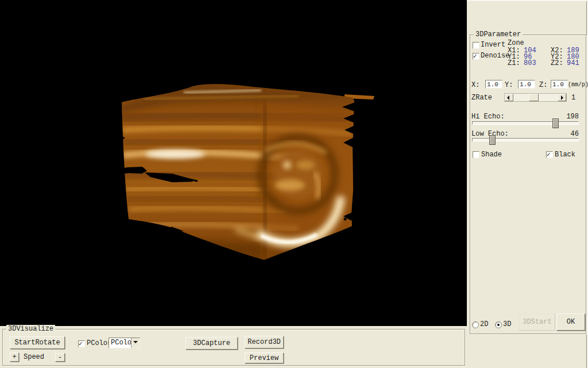 The width and height of the screenshot is (588, 368). What do you see at coordinates (234, 347) in the screenshot?
I see `visualize-groupbox: 3DVisualize StartRotate + Speed - ✓ PCol…` at bounding box center [234, 347].